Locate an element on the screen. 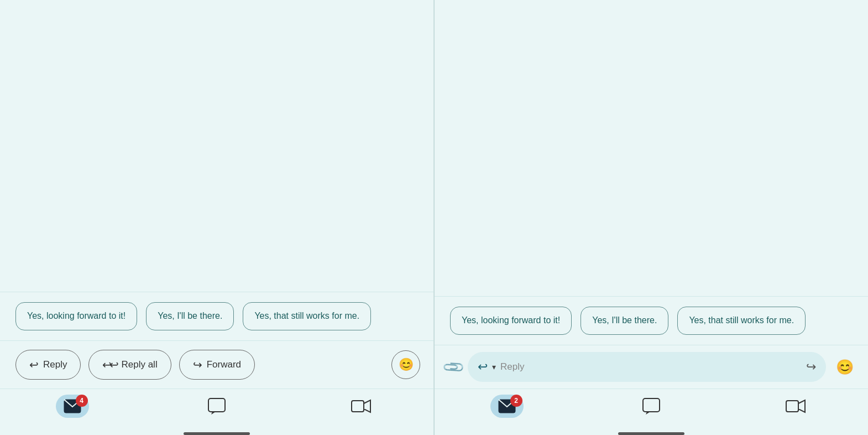  reply-all-label: Reply all is located at coordinates (139, 365).